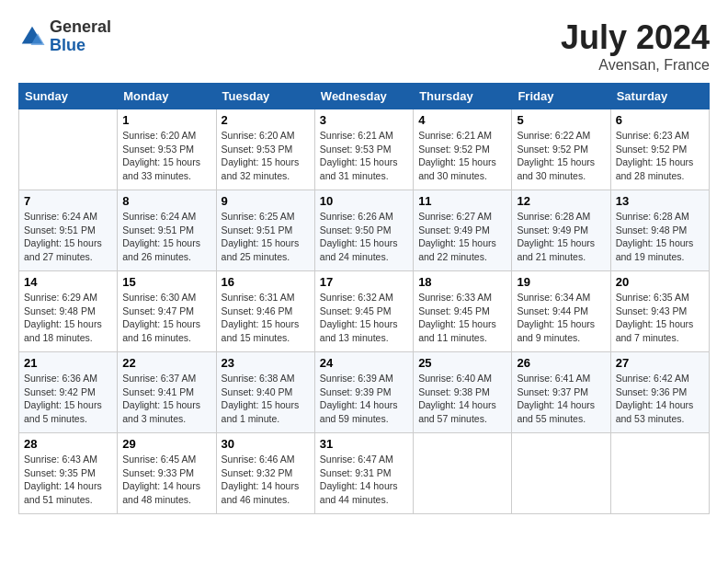 The width and height of the screenshot is (728, 563). Describe the element at coordinates (561, 237) in the screenshot. I see `day-info: Sunrise: 6:28 AMSunset: 9:49 PMDaylight:…` at that location.